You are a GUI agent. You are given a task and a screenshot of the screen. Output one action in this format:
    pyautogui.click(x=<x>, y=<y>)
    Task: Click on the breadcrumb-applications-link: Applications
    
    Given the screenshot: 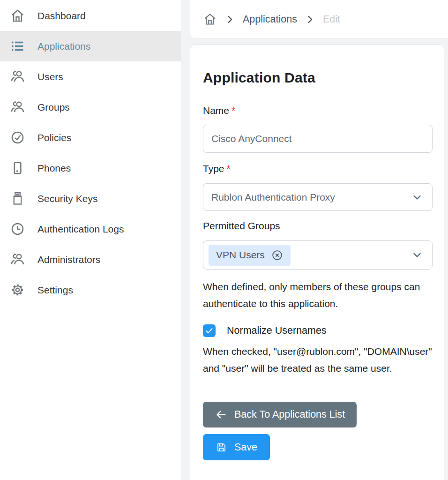 What is the action you would take?
    pyautogui.click(x=270, y=20)
    